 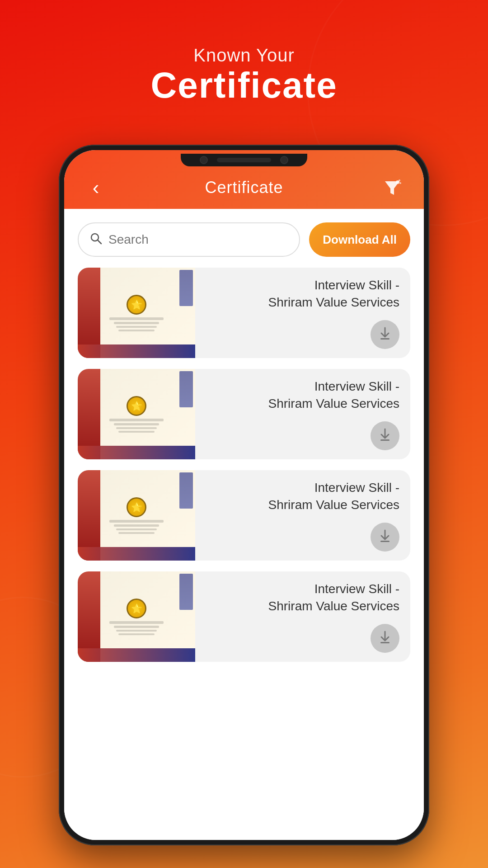 I want to click on search-input, so click(x=198, y=240).